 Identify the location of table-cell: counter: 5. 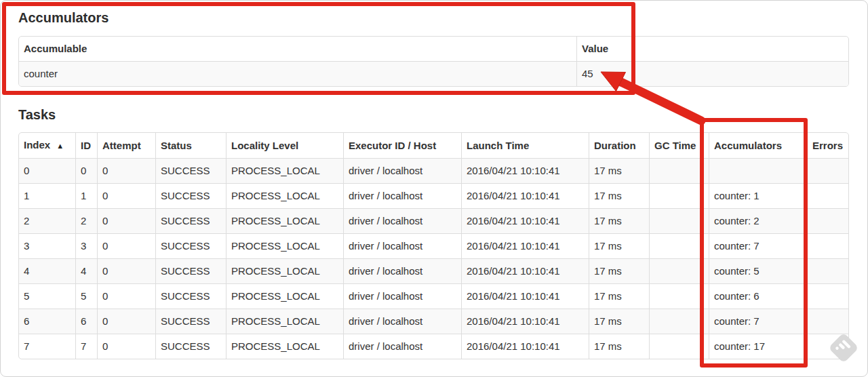
(758, 271).